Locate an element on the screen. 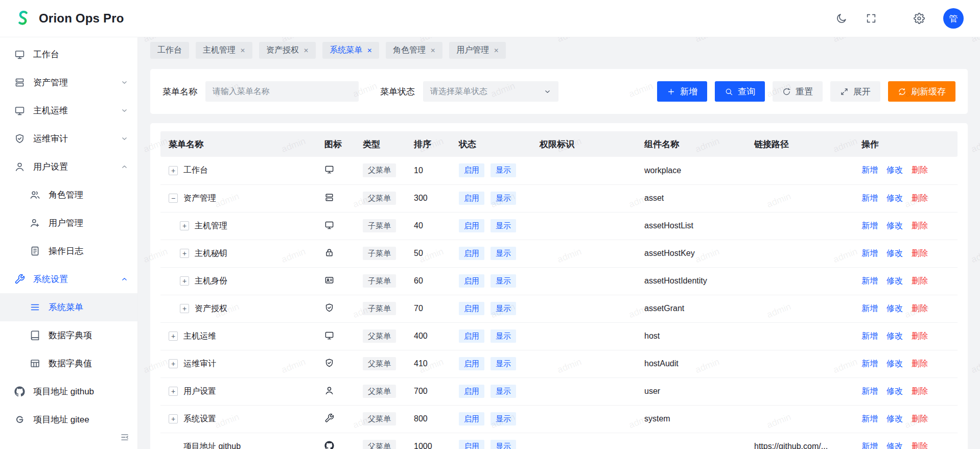 Image resolution: width=980 pixels, height=449 pixels. sidebar-item-ops-audit: 运维审计 is located at coordinates (68, 139).